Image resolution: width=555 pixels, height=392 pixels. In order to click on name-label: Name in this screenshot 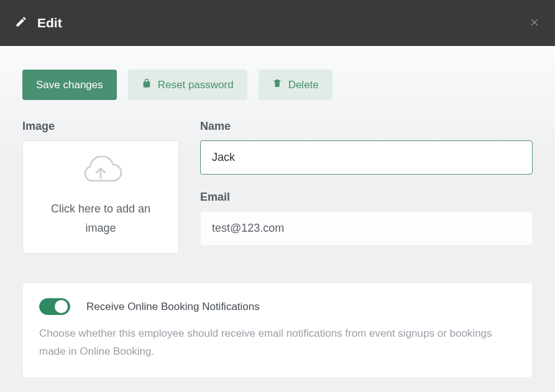, I will do `click(367, 127)`.